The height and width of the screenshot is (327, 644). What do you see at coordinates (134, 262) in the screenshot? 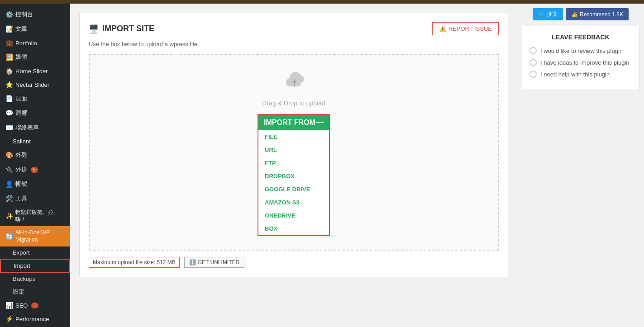
I see `max-upload-badge: Maximum upload file size: 512 MB` at bounding box center [134, 262].